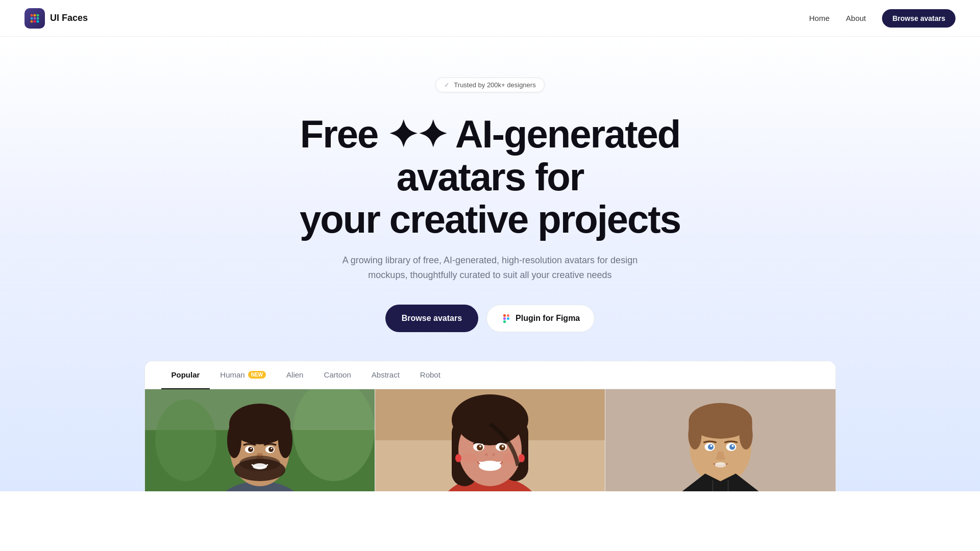 The image size is (980, 551). I want to click on check-icon: ✓, so click(447, 85).